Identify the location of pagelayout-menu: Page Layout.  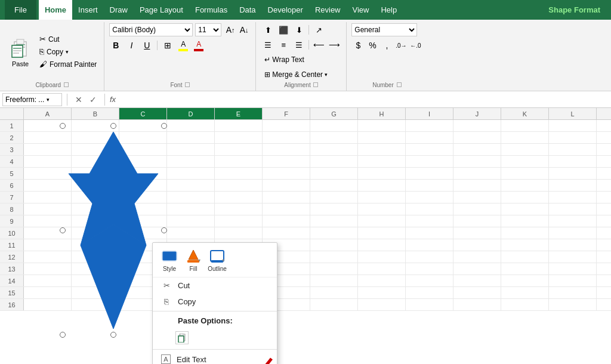
(161, 10).